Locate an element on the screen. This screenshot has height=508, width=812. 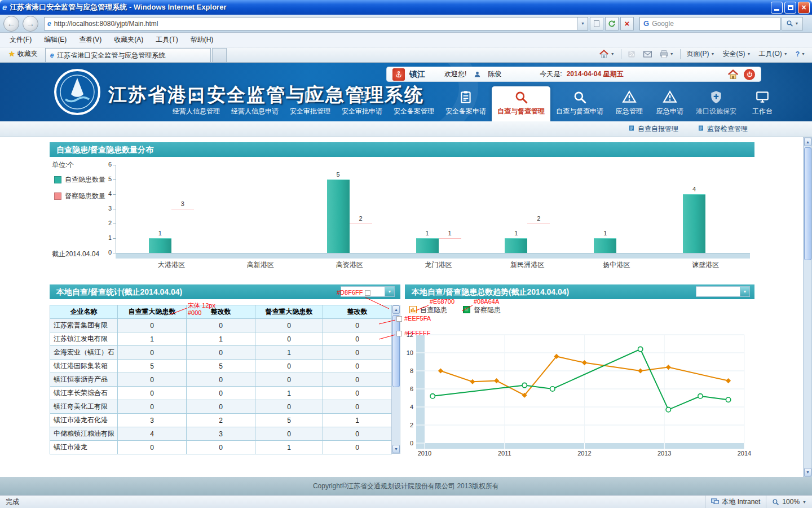
nav-item-6: 自查与督查管理 is located at coordinates (521, 104).